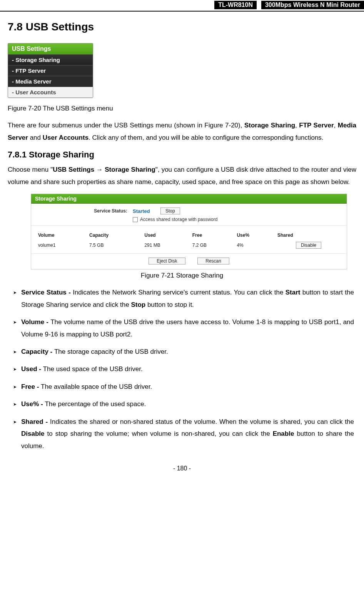 This screenshot has height=604, width=364. Describe the element at coordinates (35, 422) in the screenshot. I see `term: Shared -` at that location.